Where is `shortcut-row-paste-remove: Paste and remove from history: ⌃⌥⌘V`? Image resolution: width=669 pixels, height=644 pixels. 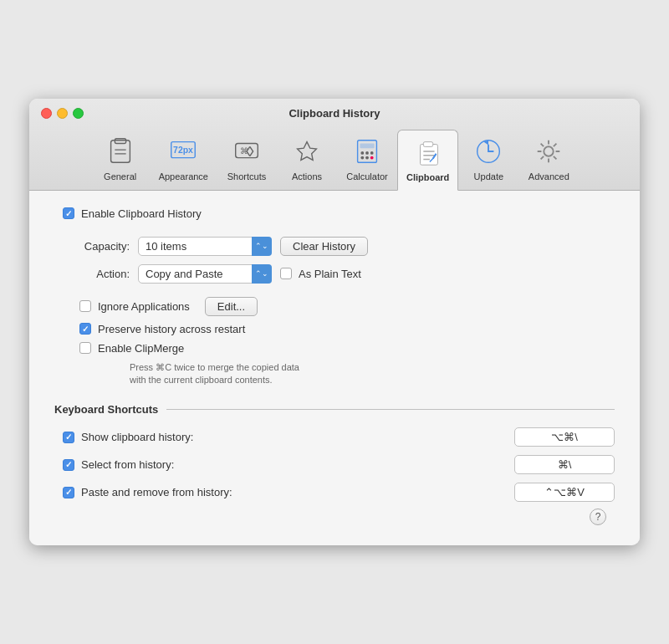 shortcut-row-paste-remove: Paste and remove from history: ⌃⌥⌘V is located at coordinates (339, 492).